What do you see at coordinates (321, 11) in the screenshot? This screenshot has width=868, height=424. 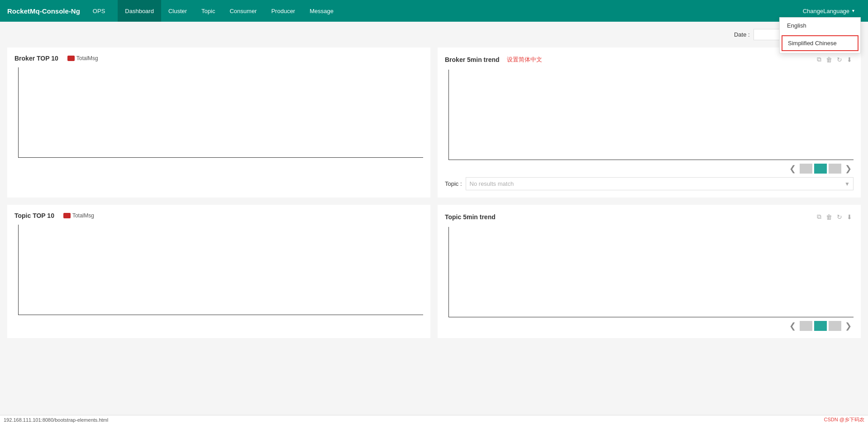 I see `nav-message: Message` at bounding box center [321, 11].